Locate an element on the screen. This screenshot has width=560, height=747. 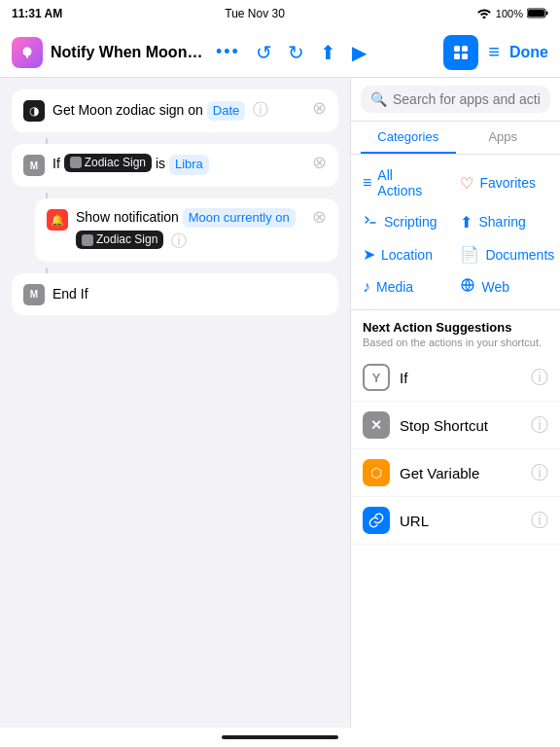
category-media: ♪ Media is located at coordinates (400, 287).